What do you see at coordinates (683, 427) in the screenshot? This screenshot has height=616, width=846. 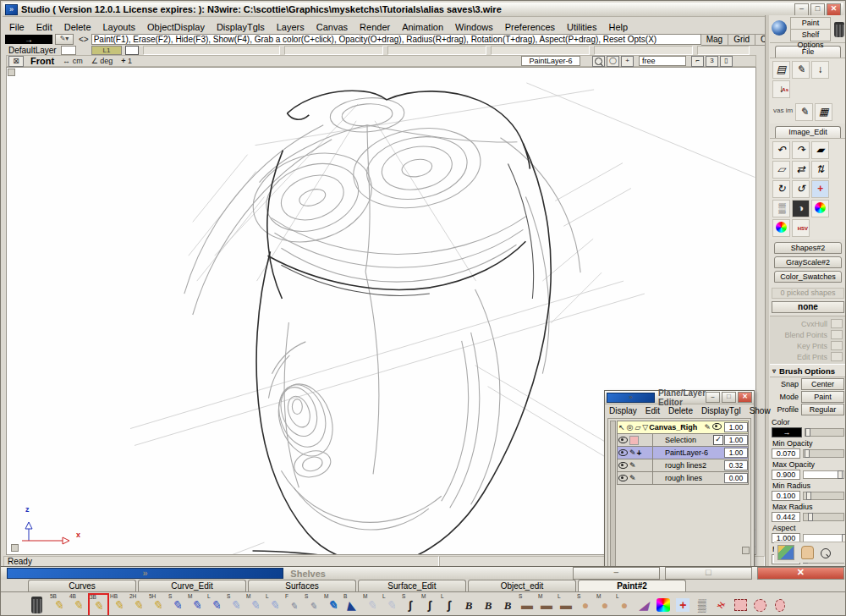 I see `canvas-row: ↖ ◎ ▱ ▽ Canvas_Righ ✎ 1.00` at bounding box center [683, 427].